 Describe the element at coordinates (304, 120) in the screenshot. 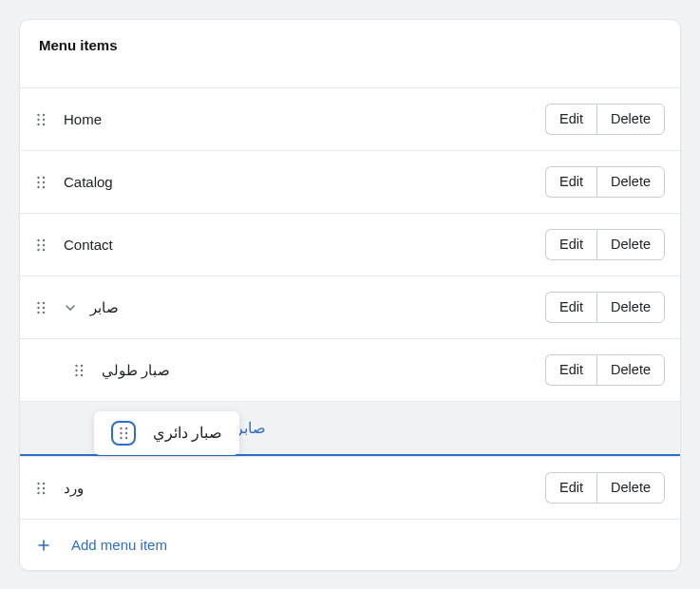

I see `menu-item-label: Home` at that location.